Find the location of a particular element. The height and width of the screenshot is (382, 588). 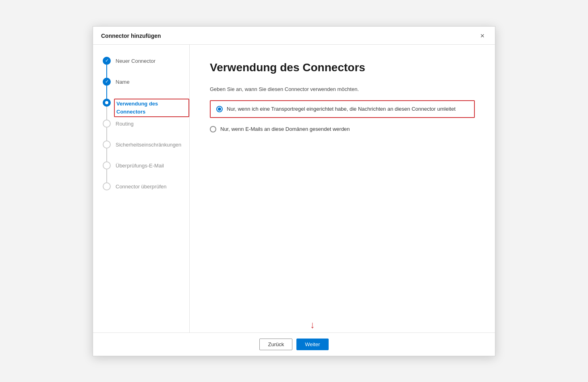

check-icon-1: ✓ is located at coordinates (107, 60).